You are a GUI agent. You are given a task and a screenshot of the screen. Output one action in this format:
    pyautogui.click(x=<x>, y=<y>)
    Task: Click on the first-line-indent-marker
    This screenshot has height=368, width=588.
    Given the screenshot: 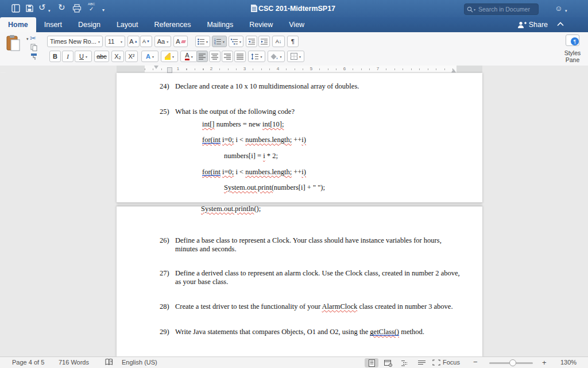 What is the action you would take?
    pyautogui.click(x=156, y=67)
    